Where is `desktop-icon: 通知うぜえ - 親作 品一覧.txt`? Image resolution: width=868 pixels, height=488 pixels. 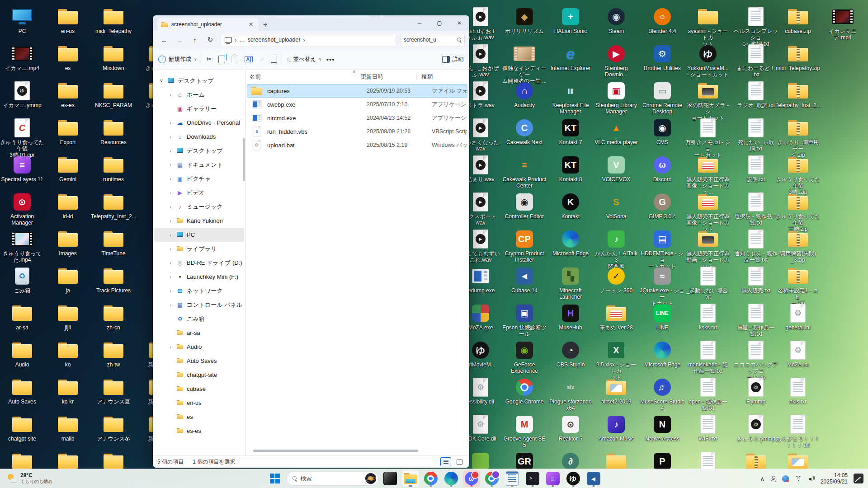 desktop-icon: 通知うぜえ - 親作 品一覧.txt is located at coordinates (756, 246).